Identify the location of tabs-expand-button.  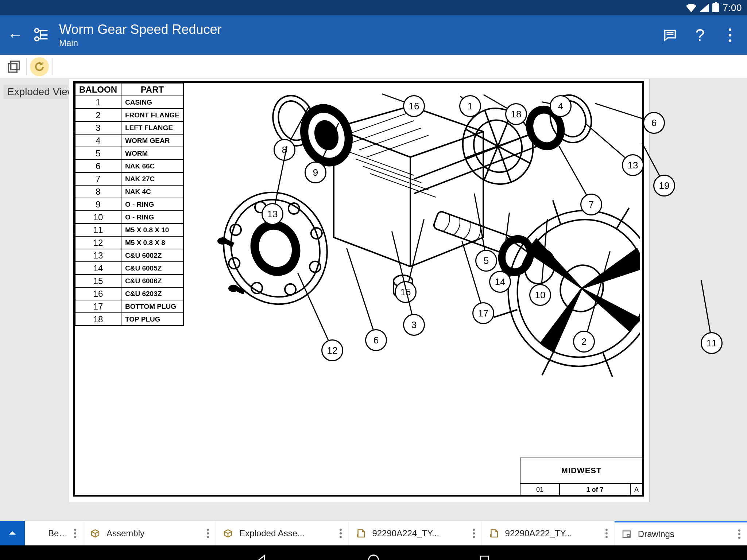
(12, 533).